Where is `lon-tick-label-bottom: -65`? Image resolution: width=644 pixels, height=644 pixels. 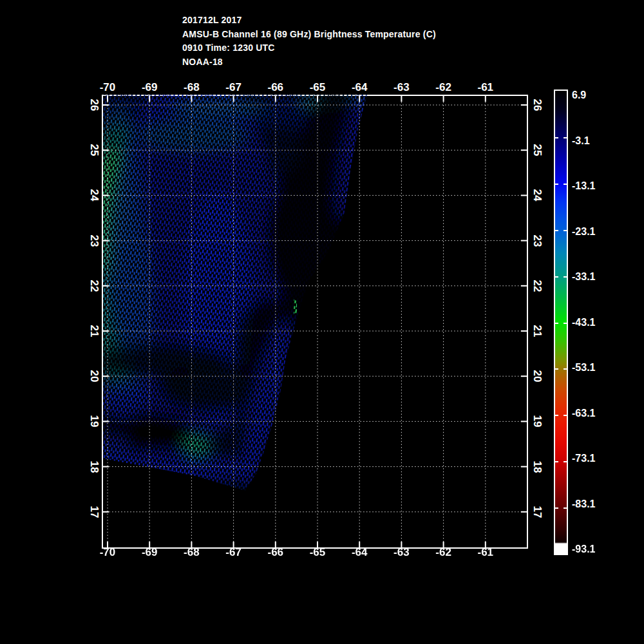 lon-tick-label-bottom: -65 is located at coordinates (318, 553).